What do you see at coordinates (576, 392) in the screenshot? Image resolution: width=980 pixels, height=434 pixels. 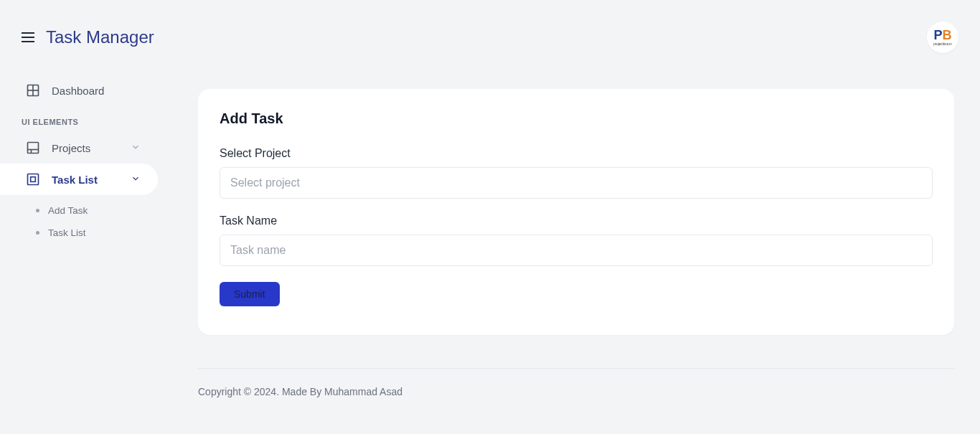 I see `footer-text: Copyright © 2024. Made By Muhammad Asad` at bounding box center [576, 392].